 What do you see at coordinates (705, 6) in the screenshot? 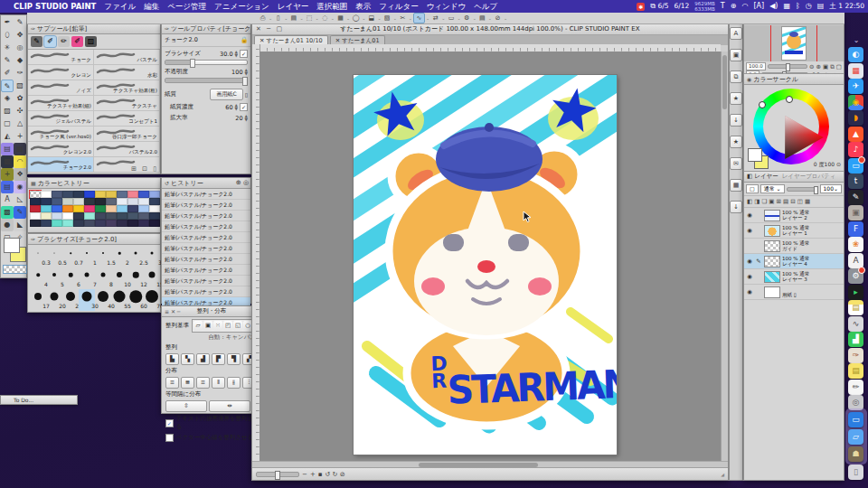
I see `status-memory: 9629MB6333MB` at bounding box center [705, 6].